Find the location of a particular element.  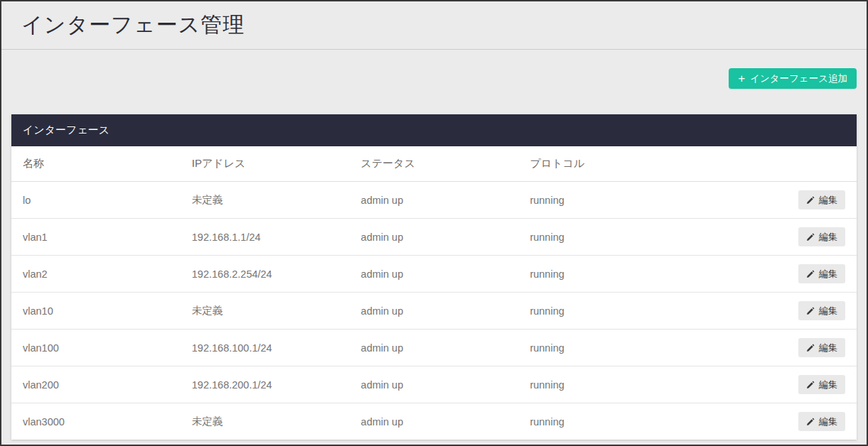

page-title: インターフェース管理 is located at coordinates (133, 26).